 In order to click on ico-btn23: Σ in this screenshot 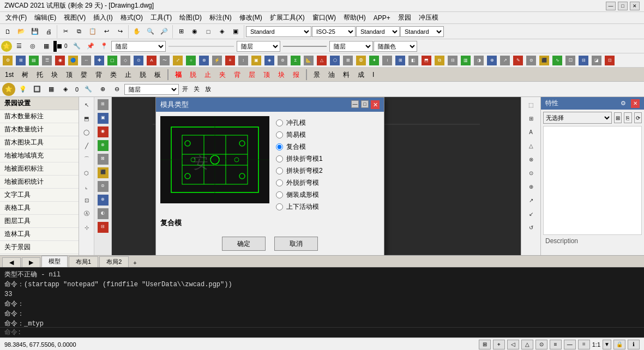, I will do `click(296, 61)`.